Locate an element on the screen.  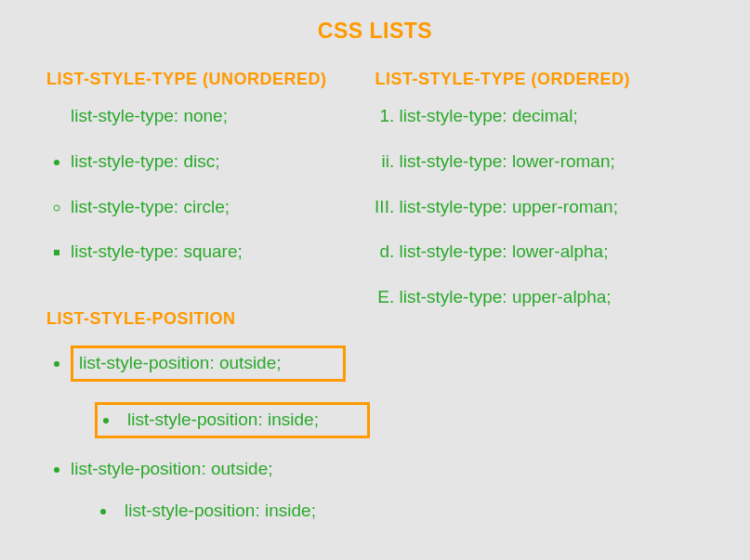
list-item: list-style-type: decimal; is located at coordinates (552, 117).